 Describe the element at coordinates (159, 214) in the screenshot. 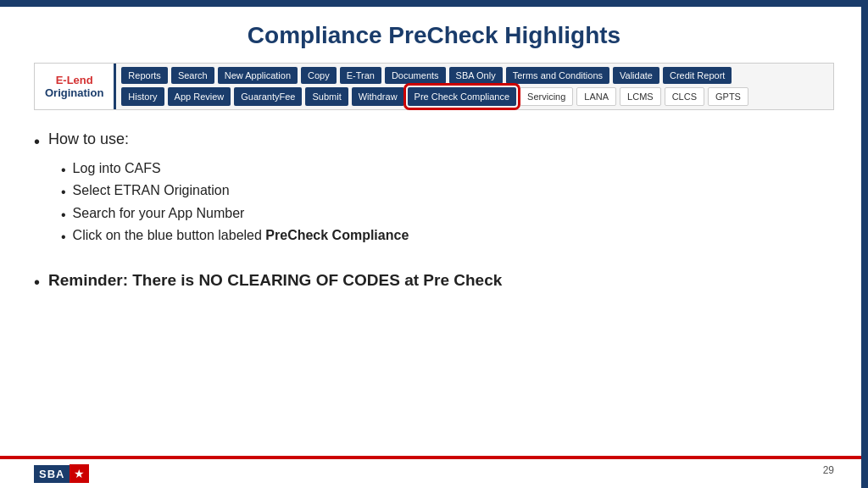

I see `sub-bullet-search-text: Search for your App Number` at that location.